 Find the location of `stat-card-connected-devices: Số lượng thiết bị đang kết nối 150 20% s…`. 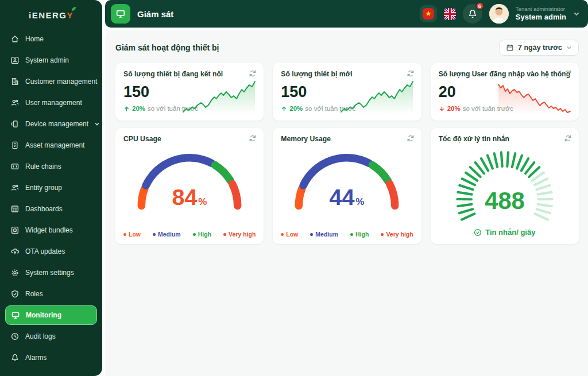

stat-card-connected-devices: Số lượng thiết bị đang kết nối 150 20% s… is located at coordinates (189, 92).